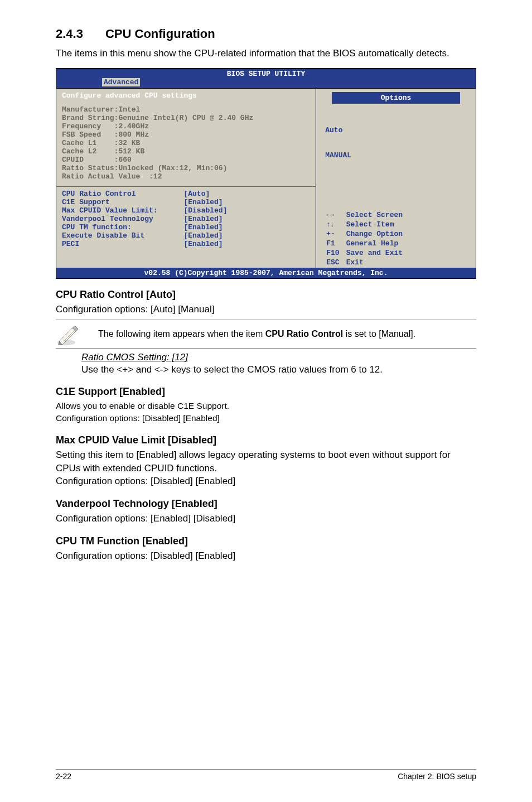 This screenshot has width=532, height=802. What do you see at coordinates (279, 370) in the screenshot?
I see `ratio-cmos-body: Use the <+> and <-> keys to select the C…` at bounding box center [279, 370].